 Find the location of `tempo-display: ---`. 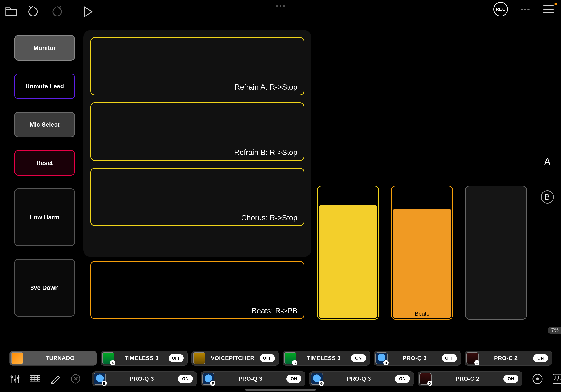

tempo-display: --- is located at coordinates (526, 9).